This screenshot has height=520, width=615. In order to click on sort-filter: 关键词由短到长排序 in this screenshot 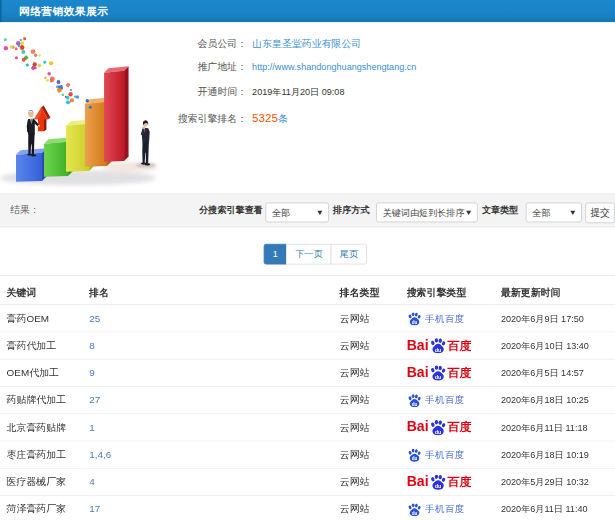, I will do `click(427, 210)`.